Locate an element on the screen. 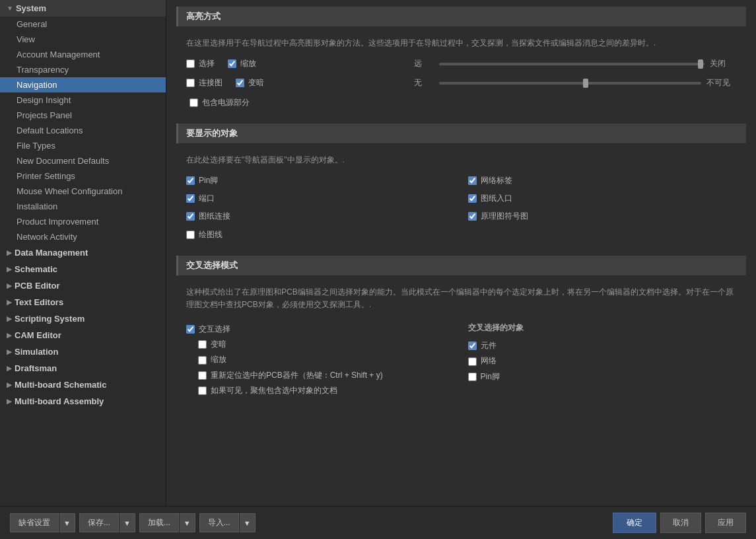  slider-far-thumb is located at coordinates (701, 64).